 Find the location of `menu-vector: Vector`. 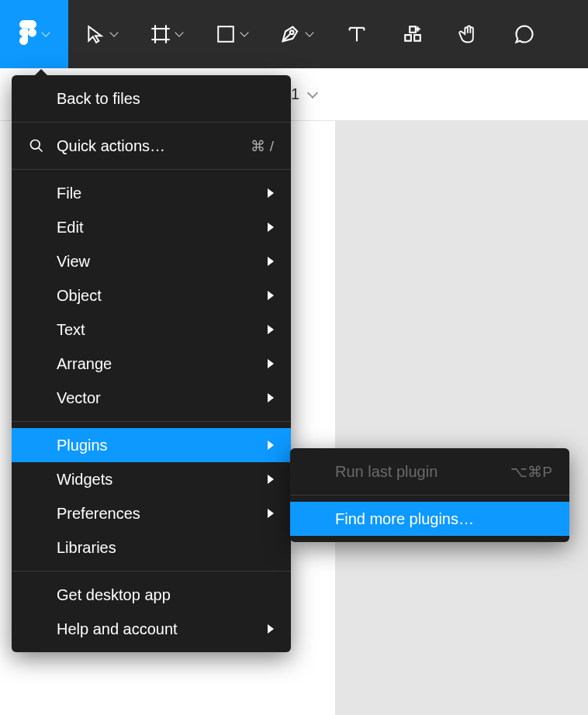

menu-vector: Vector is located at coordinates (151, 398).